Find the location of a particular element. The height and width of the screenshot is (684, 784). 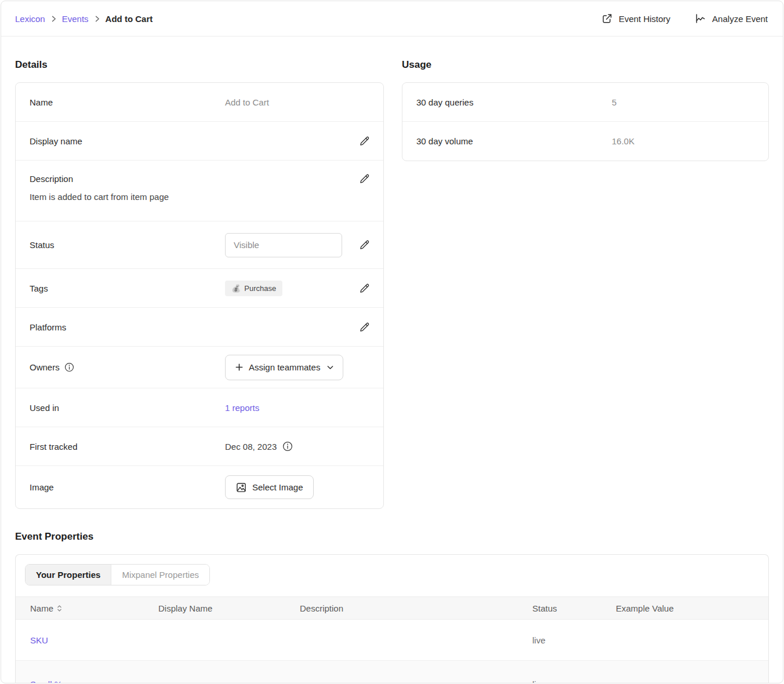

properties-table: Name Display Name Description Status Exa… is located at coordinates (392, 640).